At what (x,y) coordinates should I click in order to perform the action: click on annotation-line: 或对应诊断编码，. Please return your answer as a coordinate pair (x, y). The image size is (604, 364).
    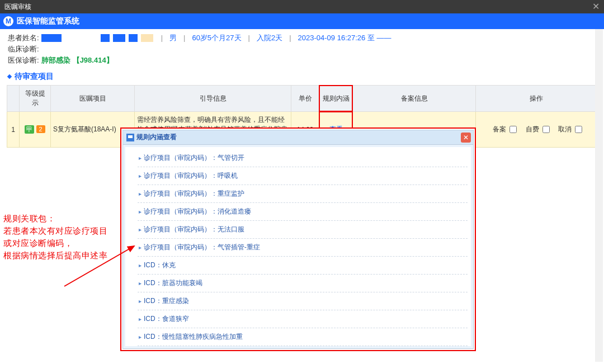
    Looking at the image, I should click on (55, 243).